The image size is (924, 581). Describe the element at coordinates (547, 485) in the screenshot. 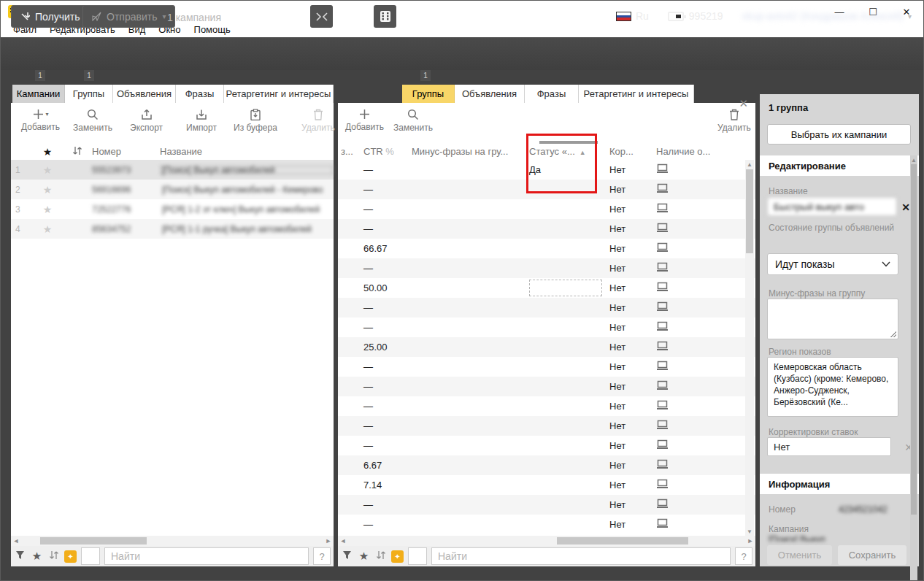

I see `group-row: 7.14 Нет` at that location.